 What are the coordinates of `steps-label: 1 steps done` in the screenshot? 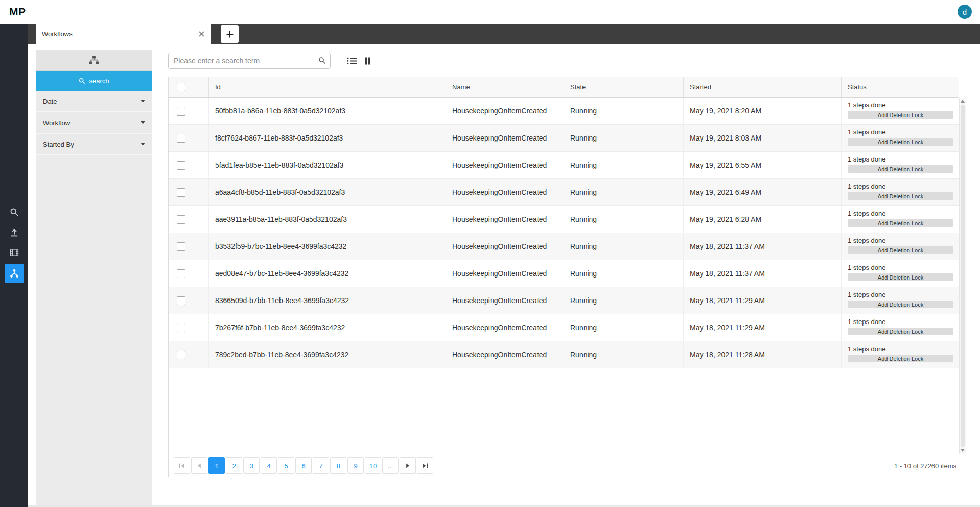 It's located at (903, 322).